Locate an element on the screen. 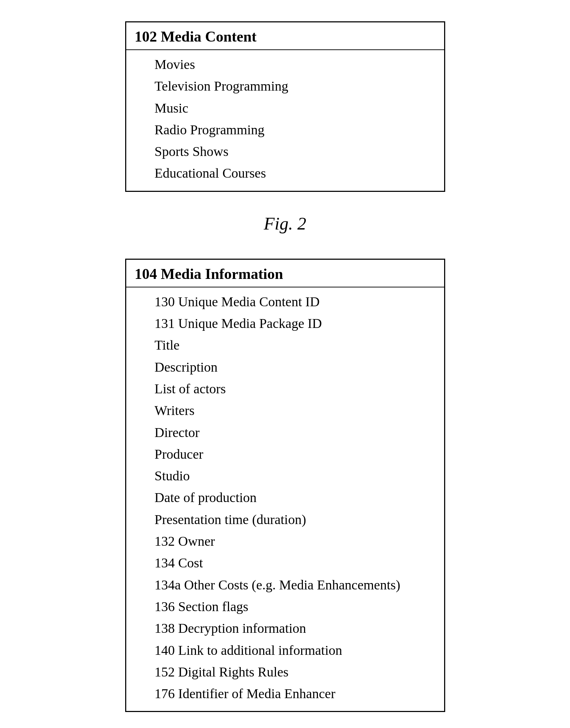  list-item: Sports Shows is located at coordinates (285, 151).